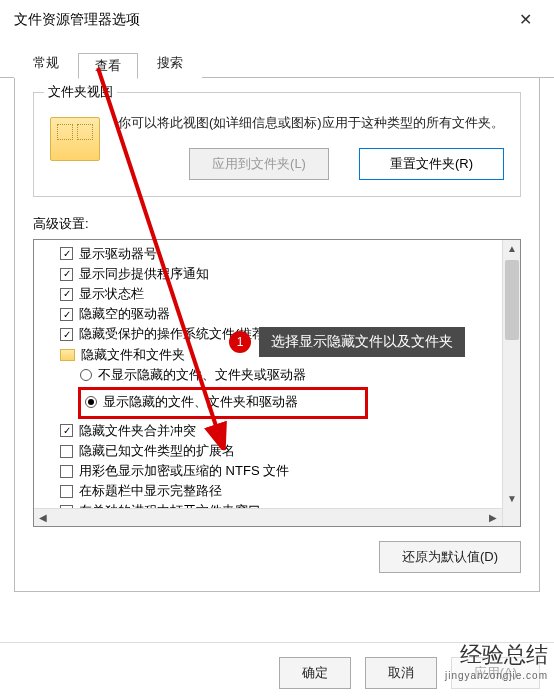  Describe the element at coordinates (347, 342) in the screenshot. I see `callout: 1 选择显示隐藏文件以及文件夹` at that location.